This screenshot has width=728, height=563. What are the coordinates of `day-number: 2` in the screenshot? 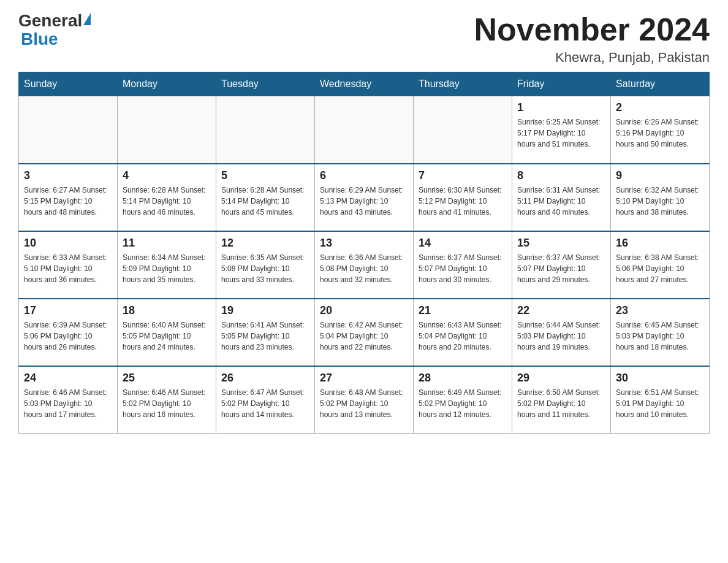 It's located at (660, 108).